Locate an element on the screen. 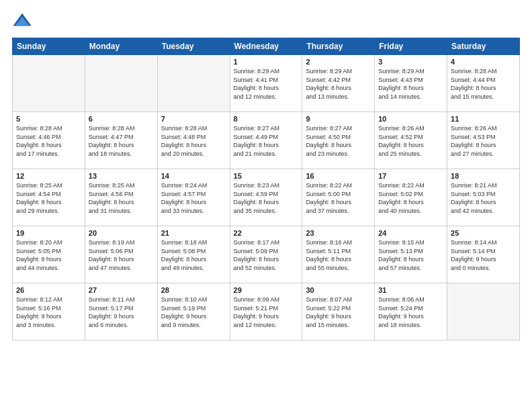 This screenshot has width=532, height=411. day-number: 14 is located at coordinates (193, 176).